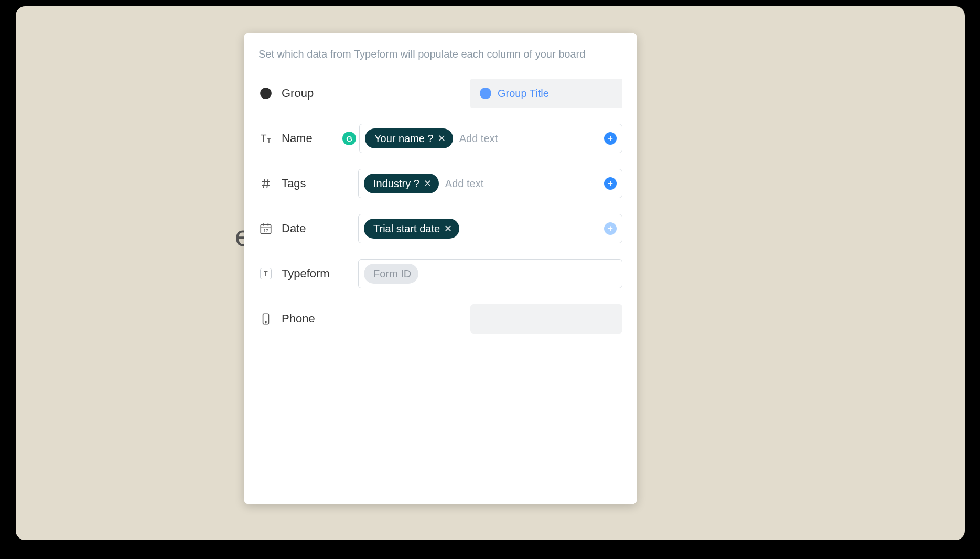  Describe the element at coordinates (308, 229) in the screenshot. I see `row-date-left: 17 Date` at that location.